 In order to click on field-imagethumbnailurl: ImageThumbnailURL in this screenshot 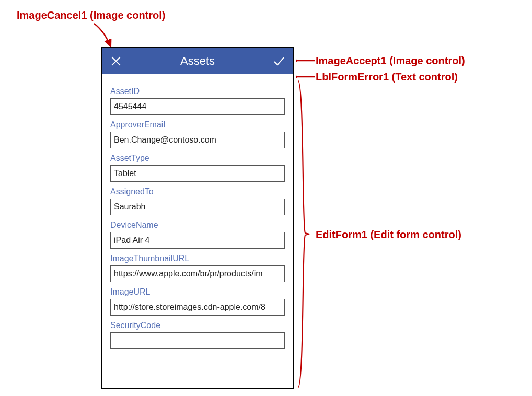, I will do `click(198, 268)`.